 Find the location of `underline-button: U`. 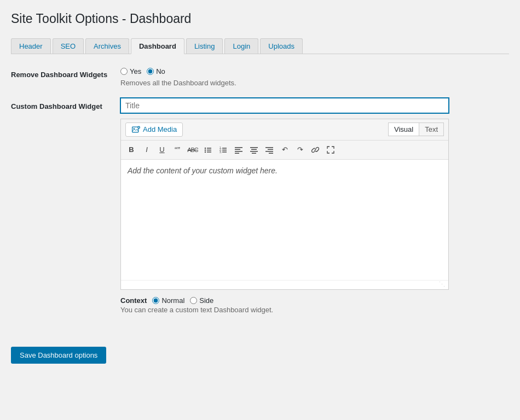

underline-button: U is located at coordinates (162, 150).